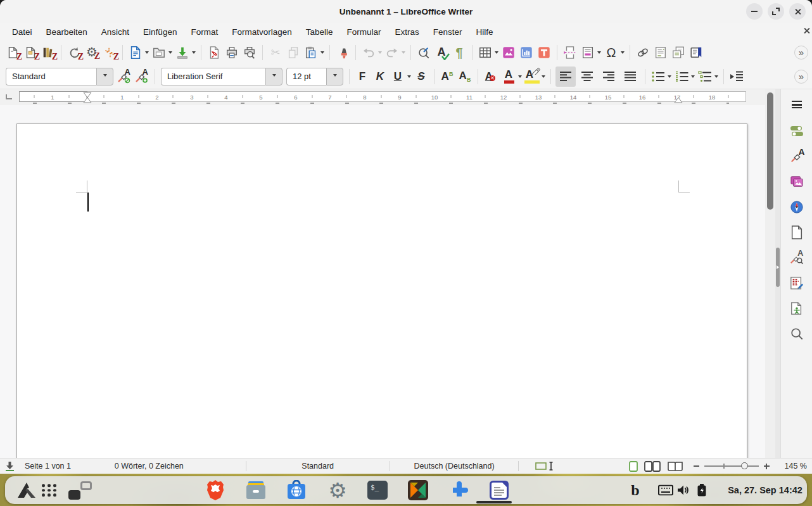  Describe the element at coordinates (293, 53) in the screenshot. I see `copy-button` at that location.